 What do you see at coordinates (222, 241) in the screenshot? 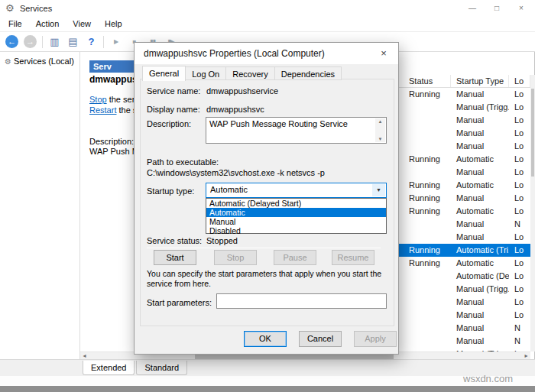
I see `service-status-value: Stopped` at bounding box center [222, 241].